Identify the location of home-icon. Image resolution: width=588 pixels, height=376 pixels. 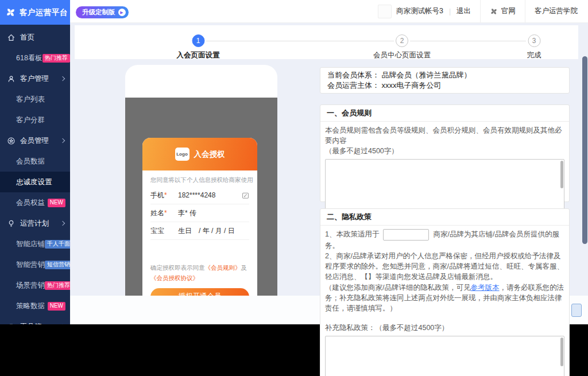
(11, 37).